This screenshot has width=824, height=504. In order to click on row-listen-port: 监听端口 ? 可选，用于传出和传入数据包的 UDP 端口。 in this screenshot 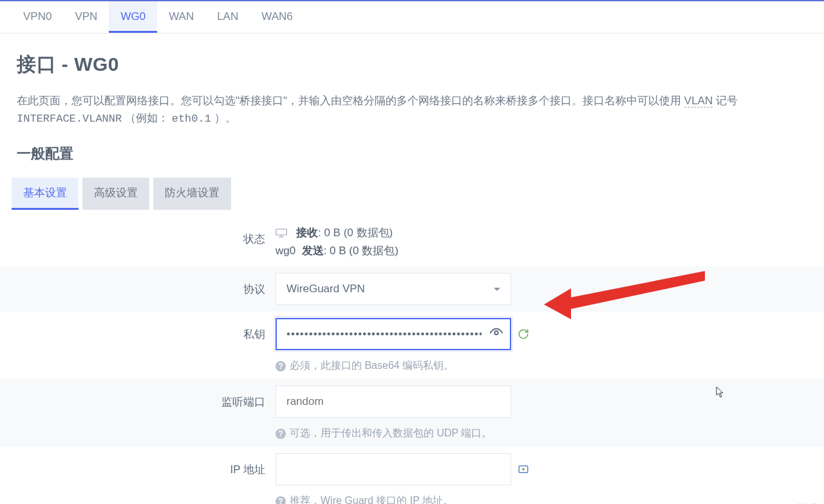, I will do `click(412, 413)`.